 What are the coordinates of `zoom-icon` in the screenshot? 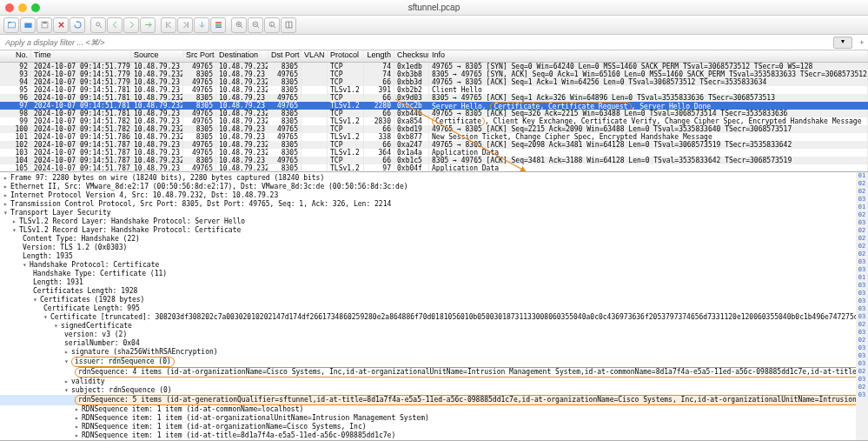 It's located at (36, 8).